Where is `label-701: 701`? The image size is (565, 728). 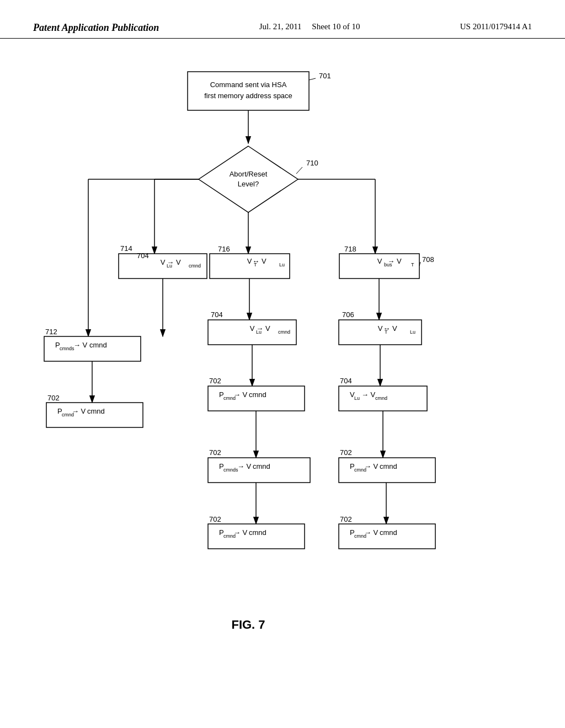
label-701: 701 is located at coordinates (325, 76).